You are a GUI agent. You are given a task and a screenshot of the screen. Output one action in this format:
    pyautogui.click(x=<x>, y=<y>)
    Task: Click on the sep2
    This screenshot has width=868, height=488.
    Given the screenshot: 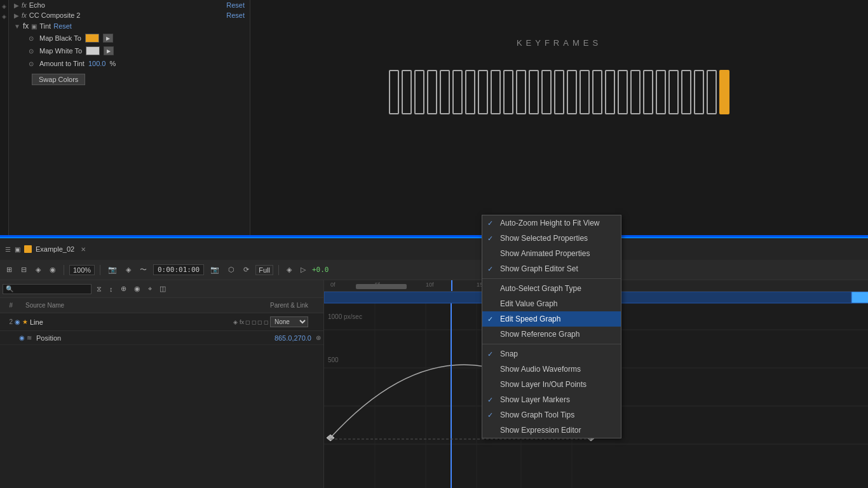 What is the action you would take?
    pyautogui.click(x=100, y=270)
    